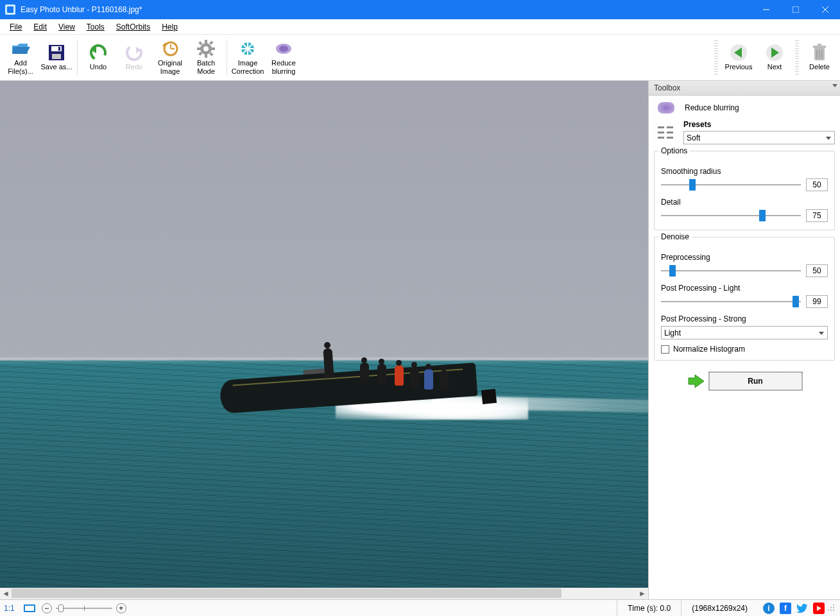 This screenshot has width=840, height=616. Describe the element at coordinates (819, 53) in the screenshot. I see `trash-icon` at that location.